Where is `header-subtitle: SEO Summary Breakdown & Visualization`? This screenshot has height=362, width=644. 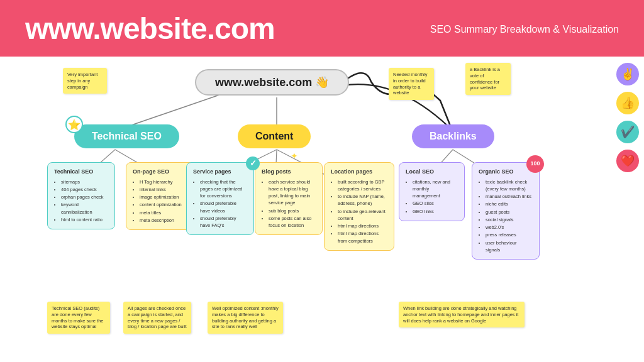 header-subtitle: SEO Summary Breakdown & Visualization is located at coordinates (525, 30).